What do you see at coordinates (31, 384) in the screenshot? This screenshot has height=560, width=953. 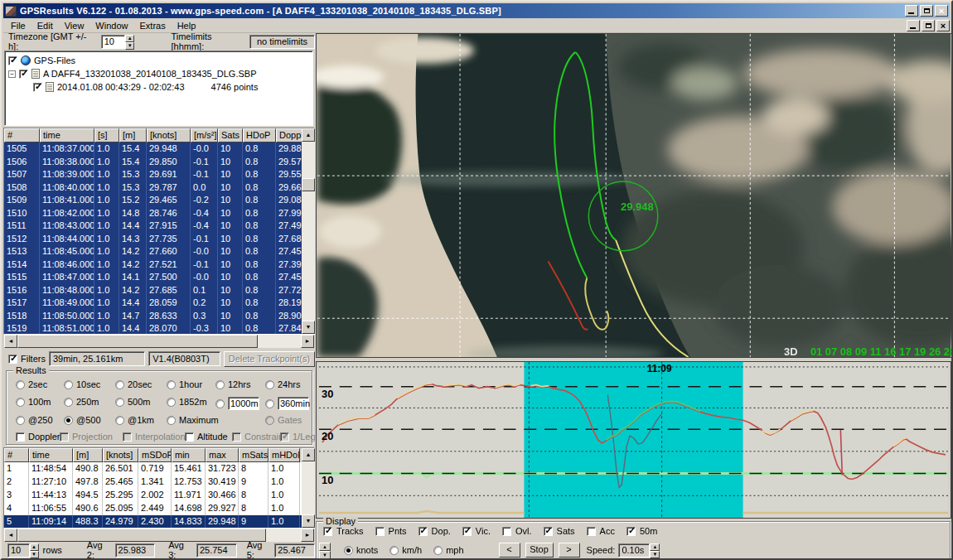 I see `radio-2sec: 2sec` at bounding box center [31, 384].